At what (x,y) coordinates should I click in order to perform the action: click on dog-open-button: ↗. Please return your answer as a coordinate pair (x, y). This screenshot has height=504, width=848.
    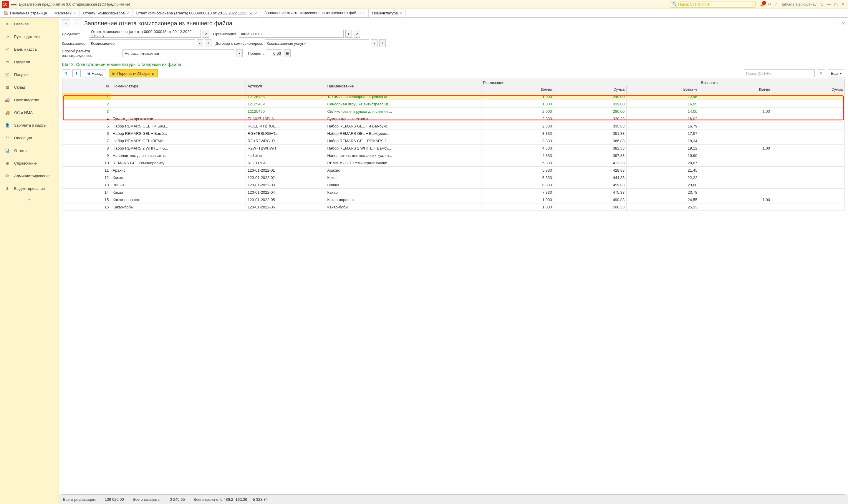
    Looking at the image, I should click on (382, 43).